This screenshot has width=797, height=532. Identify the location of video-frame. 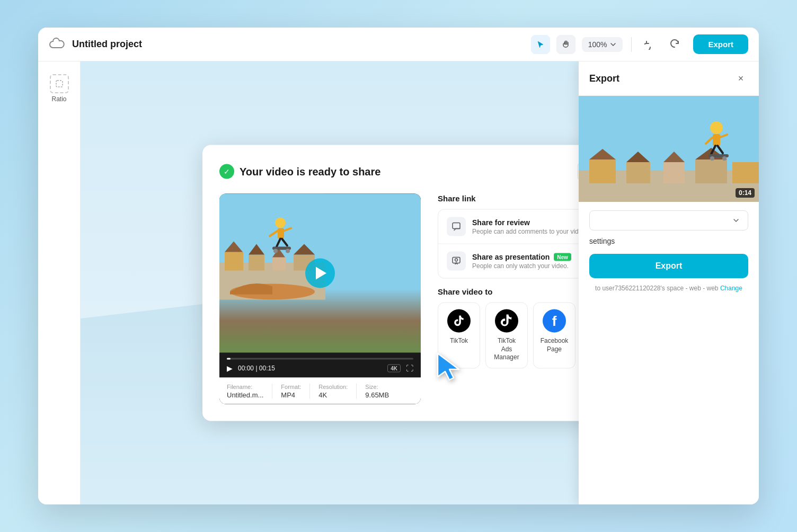
(320, 273).